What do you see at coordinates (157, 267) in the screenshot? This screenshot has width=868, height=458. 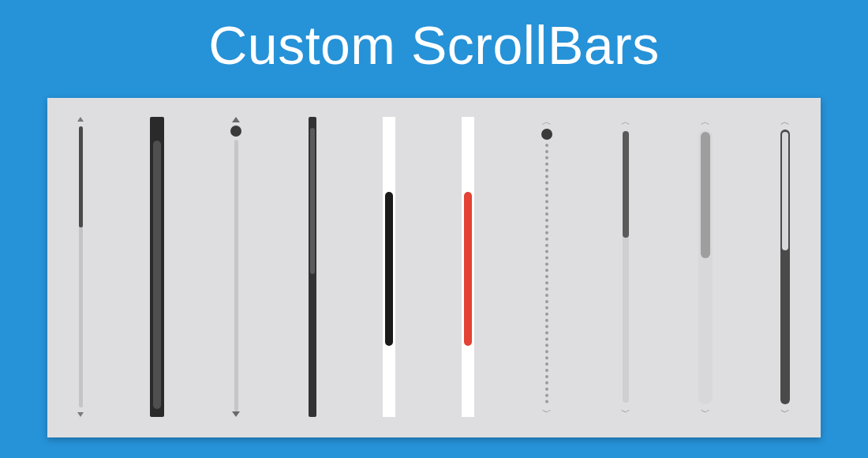 I see `scrollbar-wide-dark` at bounding box center [157, 267].